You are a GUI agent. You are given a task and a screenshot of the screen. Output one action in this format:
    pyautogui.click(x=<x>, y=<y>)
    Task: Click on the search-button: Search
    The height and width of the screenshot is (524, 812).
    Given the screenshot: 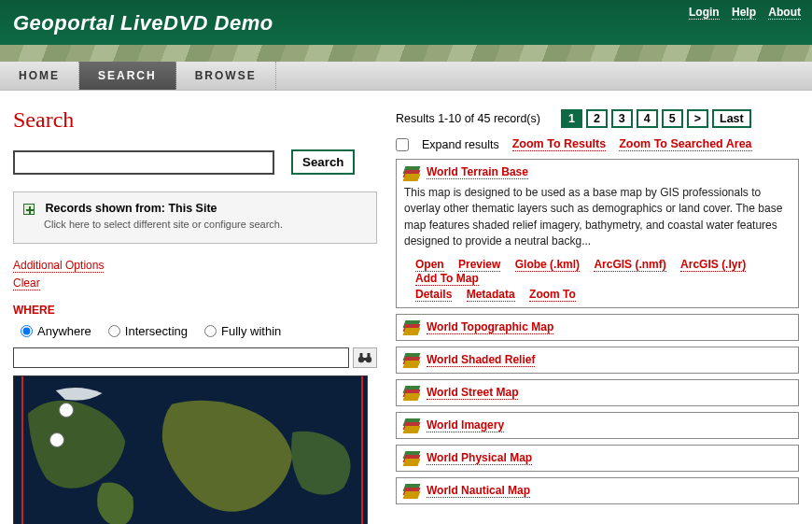 What is the action you would take?
    pyautogui.click(x=323, y=163)
    